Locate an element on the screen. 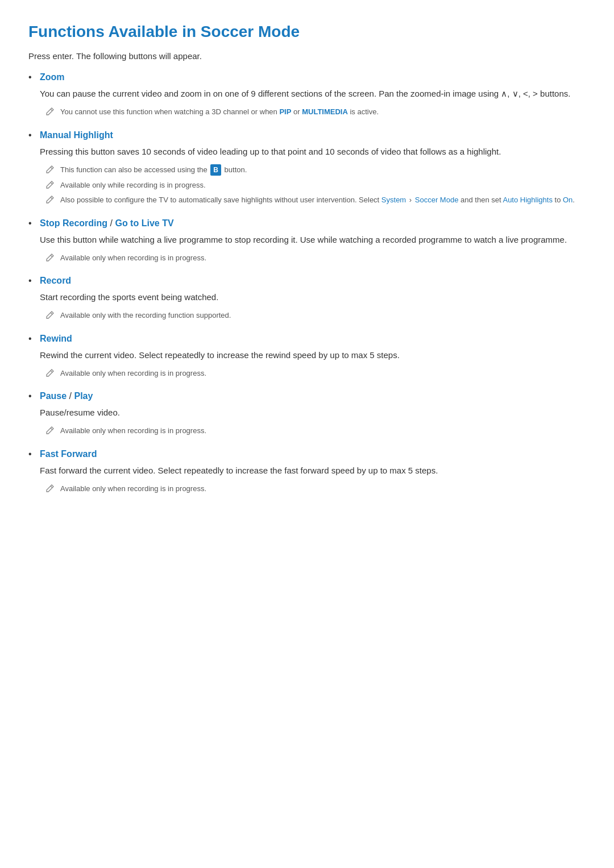 Image resolution: width=614 pixels, height=868 pixels. mh-note-3-text: Also possible to configure the TV to aut… is located at coordinates (323, 200).